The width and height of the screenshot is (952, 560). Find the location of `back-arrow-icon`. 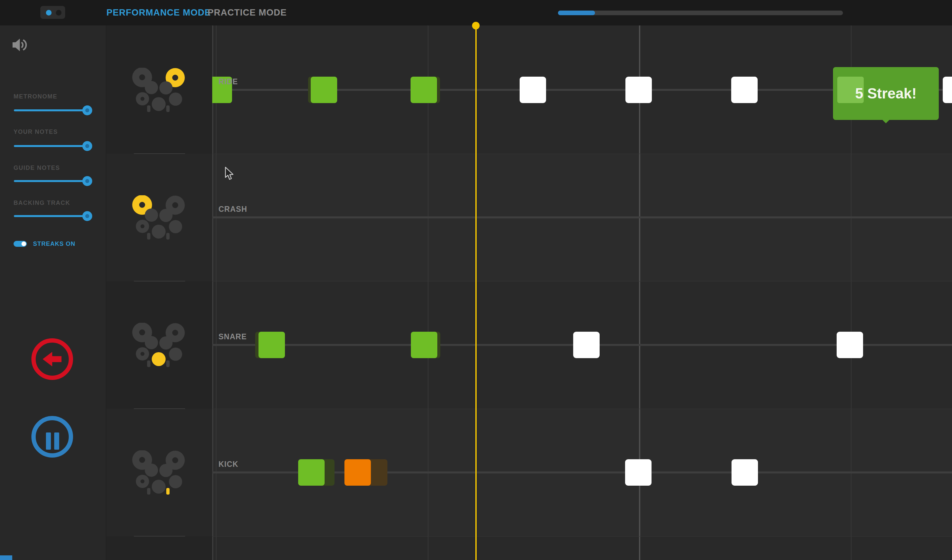

back-arrow-icon is located at coordinates (52, 359).